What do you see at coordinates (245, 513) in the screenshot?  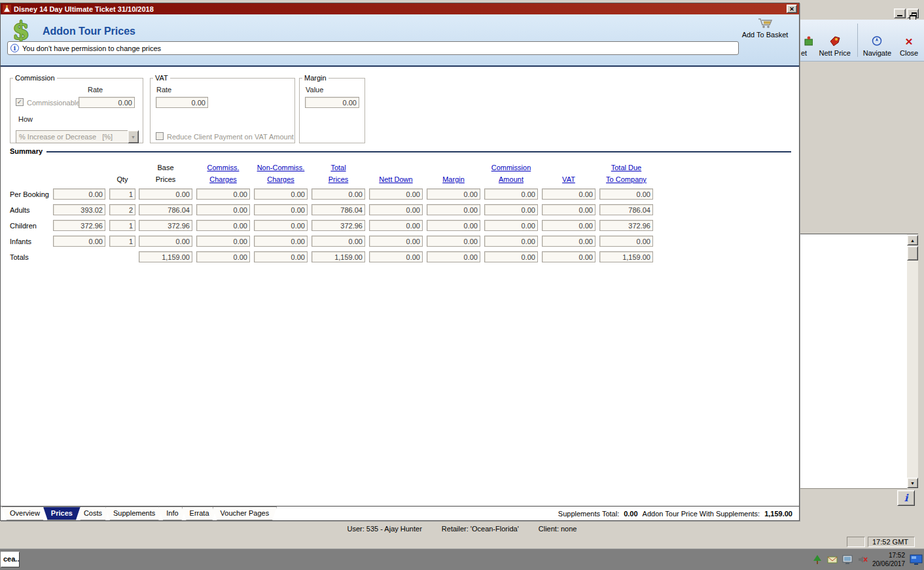 I see `tab-voucher-pages: Voucher Pages` at bounding box center [245, 513].